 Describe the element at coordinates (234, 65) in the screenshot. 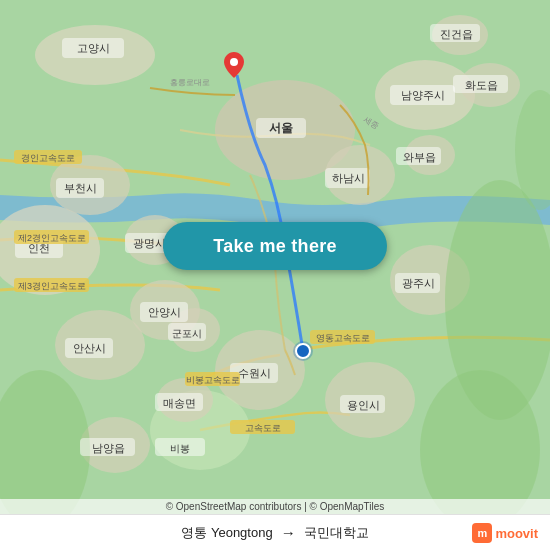

I see `destination-pin` at that location.